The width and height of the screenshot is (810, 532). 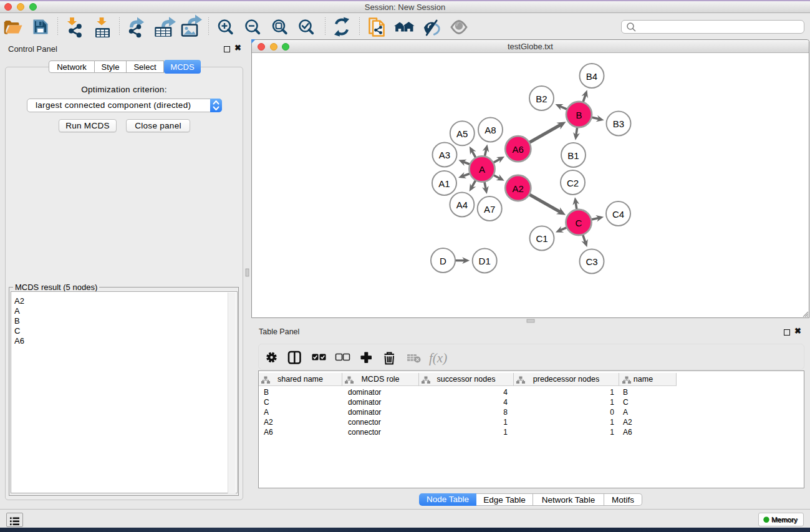 I want to click on svg-text: D1, so click(x=485, y=261).